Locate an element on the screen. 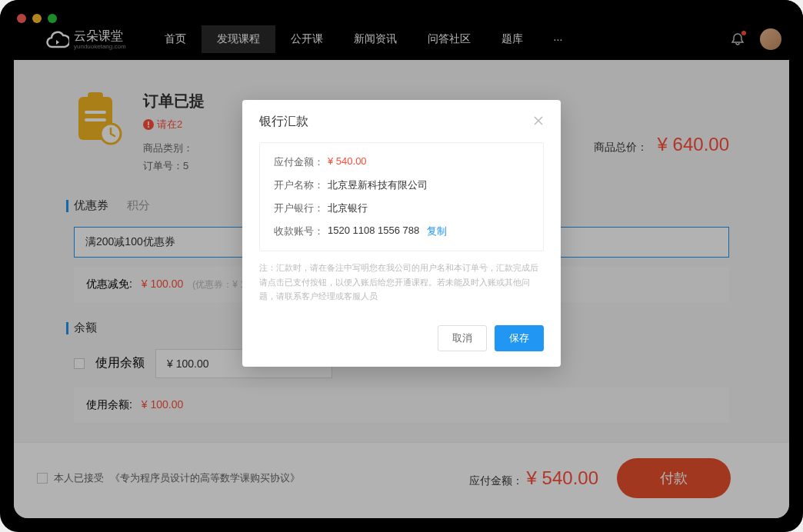 The image size is (803, 532). modal-title: 银行汇款 is located at coordinates (284, 121).